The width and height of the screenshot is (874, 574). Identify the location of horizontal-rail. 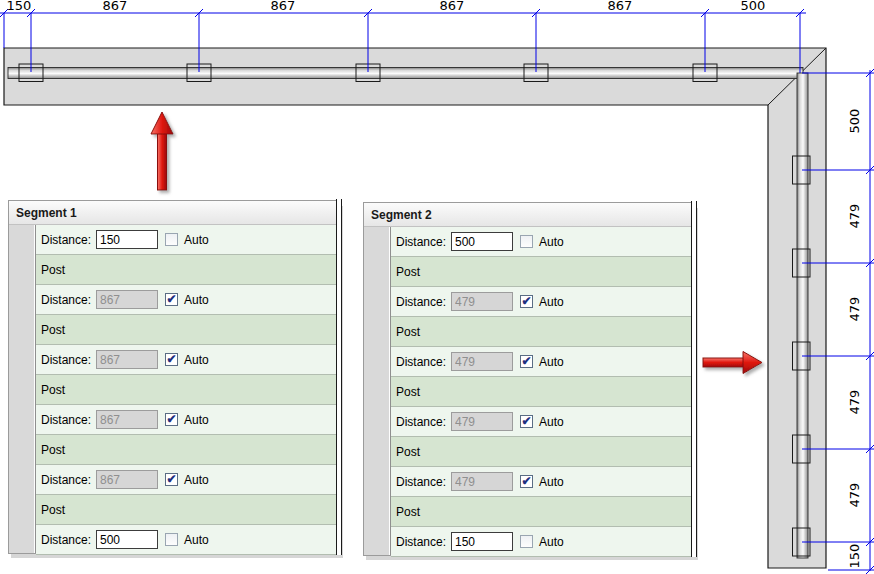
(406, 74).